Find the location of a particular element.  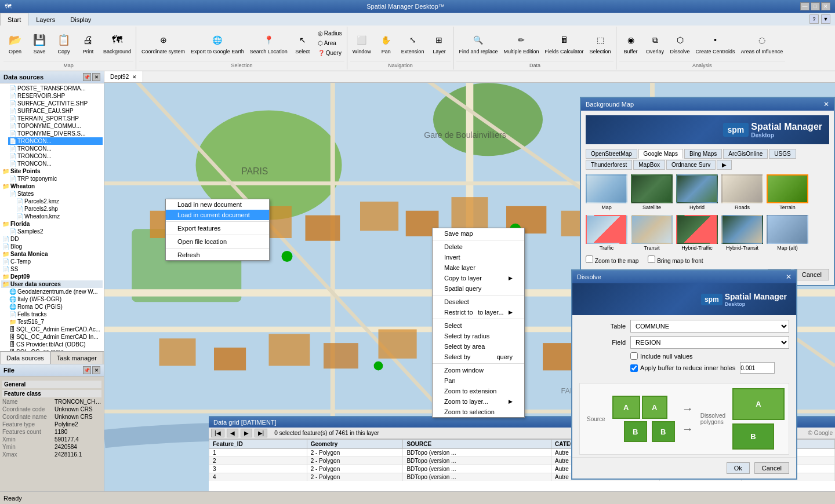

bottom-tab-task-manager: Task manager is located at coordinates (77, 358).